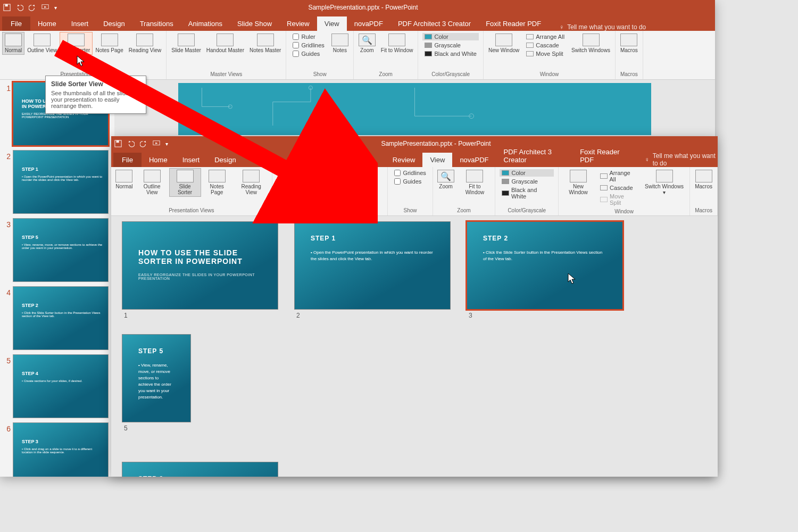 The width and height of the screenshot is (798, 532). What do you see at coordinates (61, 386) in the screenshot?
I see `slide-thumb-5: STEP 4• Create sections for your slides,…` at bounding box center [61, 386].